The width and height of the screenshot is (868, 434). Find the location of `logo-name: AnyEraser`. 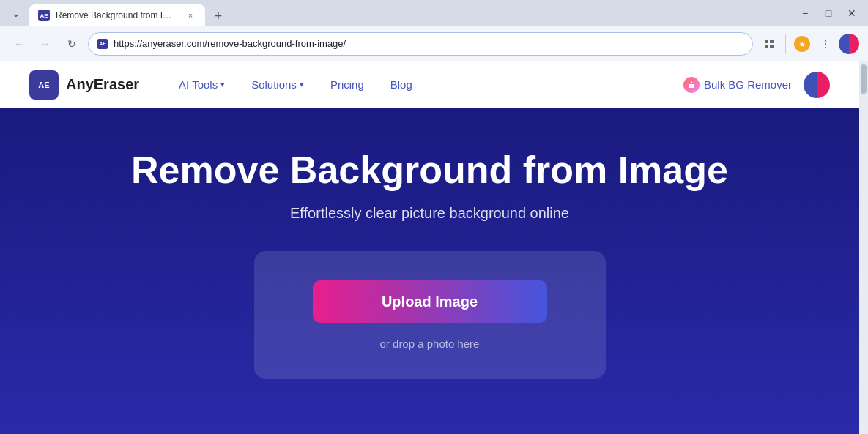

logo-name: AnyEraser is located at coordinates (103, 85).